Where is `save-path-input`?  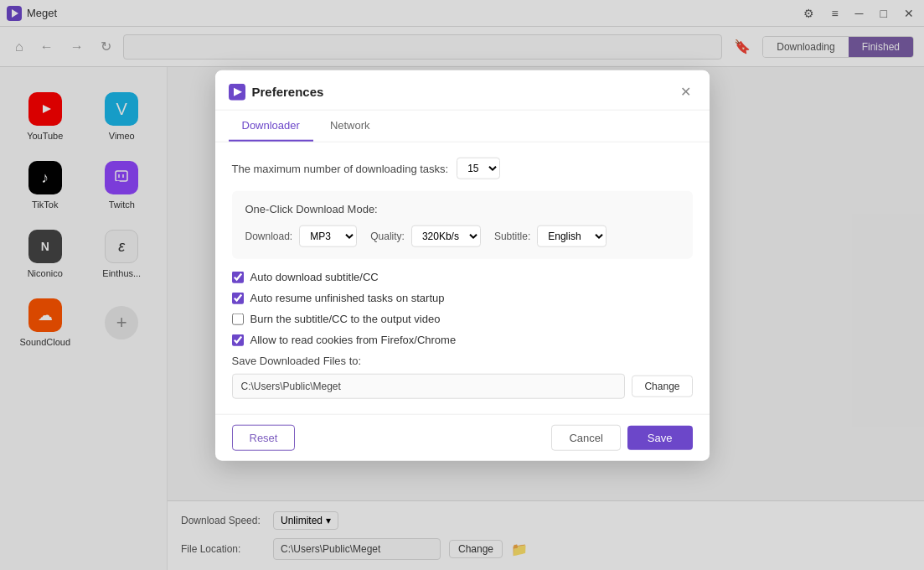 save-path-input is located at coordinates (429, 386).